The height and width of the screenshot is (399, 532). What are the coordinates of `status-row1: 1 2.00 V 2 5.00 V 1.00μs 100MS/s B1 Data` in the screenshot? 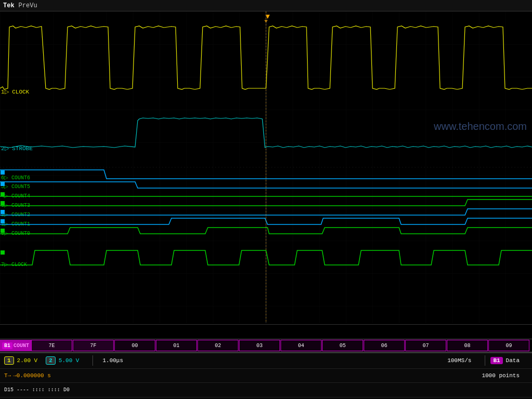 It's located at (266, 361).